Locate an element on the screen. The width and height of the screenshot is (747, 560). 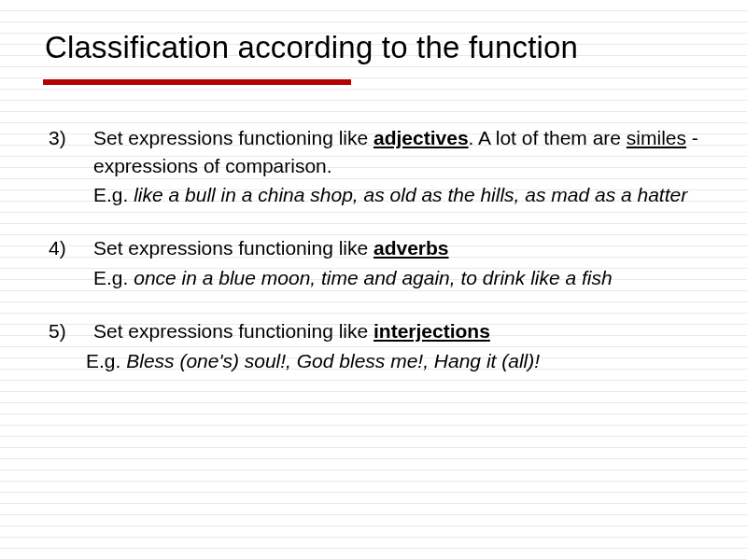
example-text: once in a blue moon, time and again, to … is located at coordinates (373, 278).